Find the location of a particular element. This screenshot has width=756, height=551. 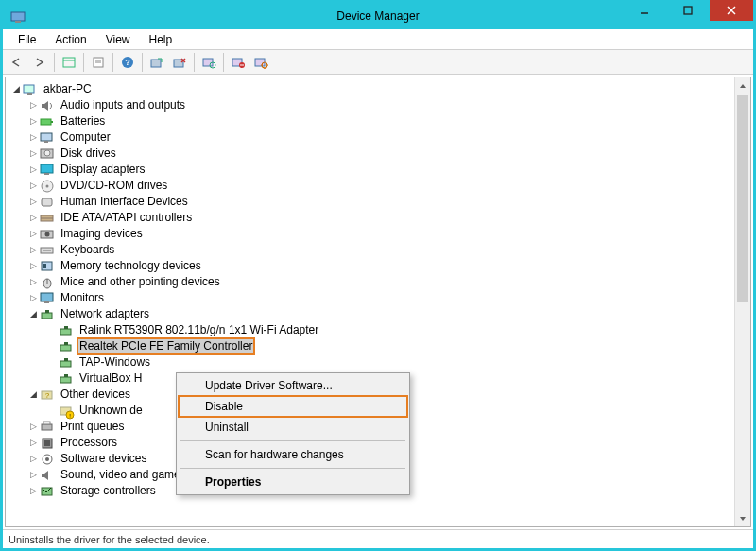

tree-item-label: Processors is located at coordinates (89, 442).